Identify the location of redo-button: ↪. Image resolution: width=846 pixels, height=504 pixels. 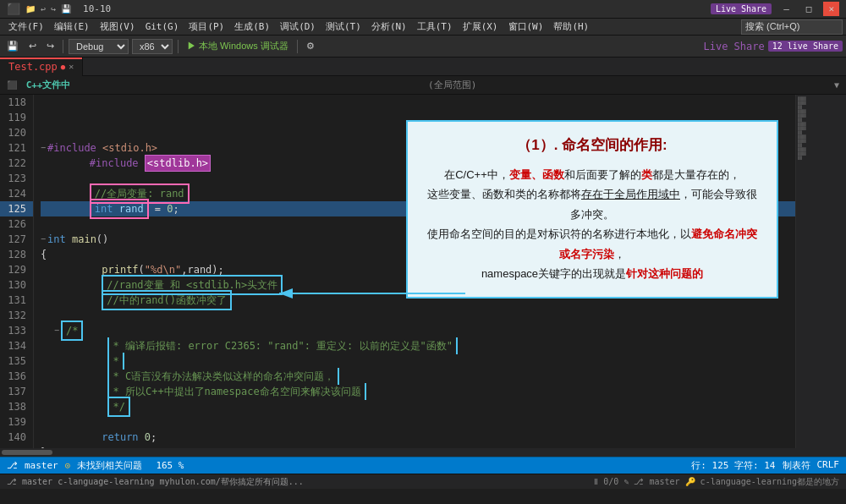
(51, 47).